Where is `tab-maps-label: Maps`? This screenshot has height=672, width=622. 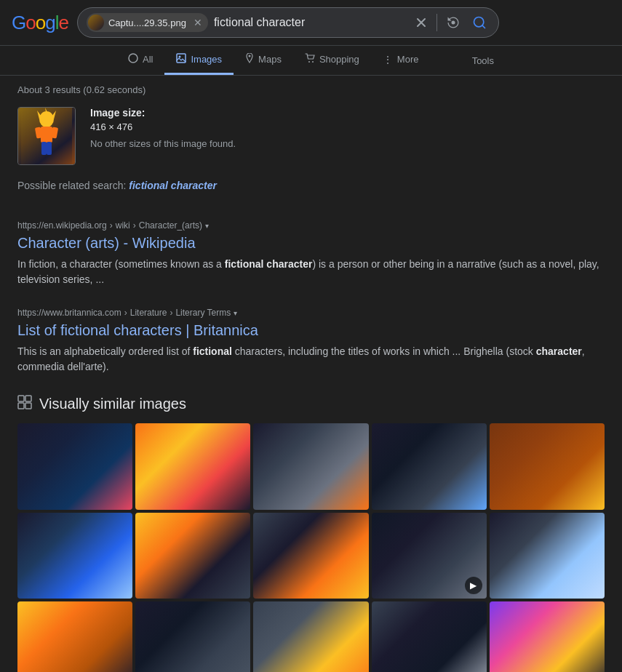
tab-maps-label: Maps is located at coordinates (270, 60).